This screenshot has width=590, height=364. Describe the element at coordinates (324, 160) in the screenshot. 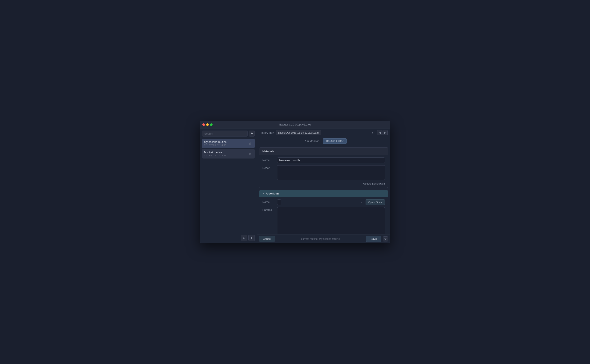

I see `name-row: Name` at that location.